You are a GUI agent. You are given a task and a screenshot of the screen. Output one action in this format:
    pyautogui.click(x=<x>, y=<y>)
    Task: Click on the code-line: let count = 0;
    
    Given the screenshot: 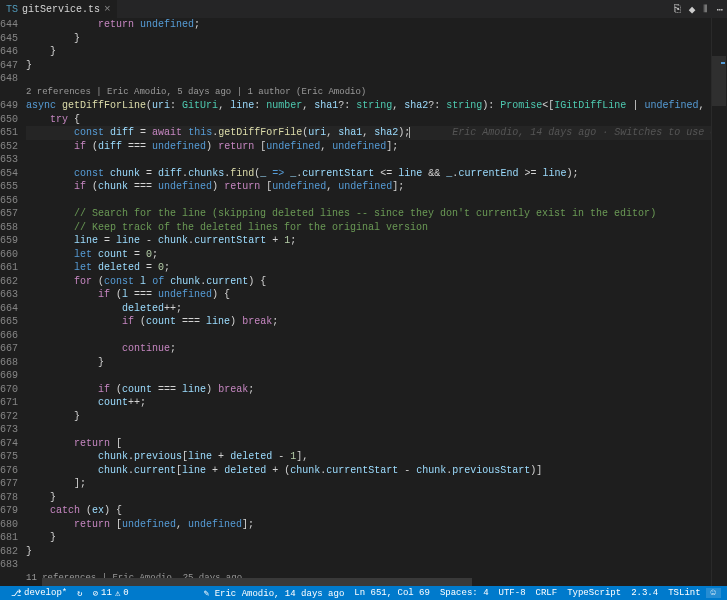 What is the action you would take?
    pyautogui.click(x=376, y=255)
    